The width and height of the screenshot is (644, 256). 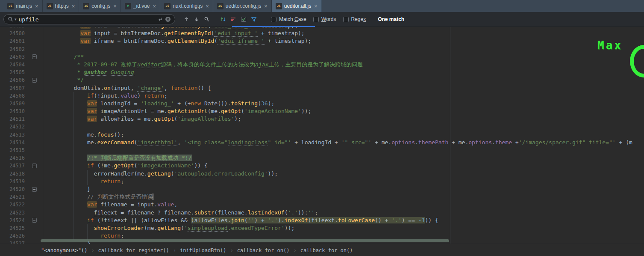 What do you see at coordinates (186, 19) in the screenshot?
I see `previous-occurrence-button` at bounding box center [186, 19].